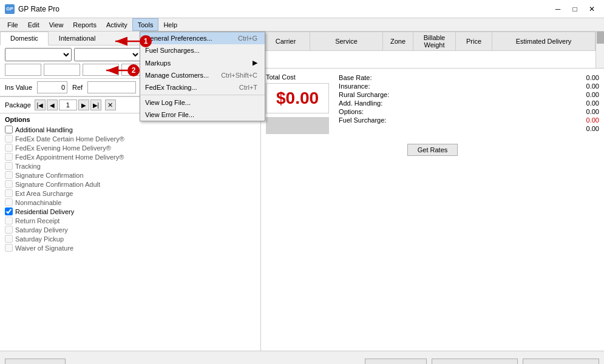 The height and width of the screenshot is (364, 604). What do you see at coordinates (203, 50) in the screenshot?
I see `menu-fuel-surcharges: Fuel Surcharges...` at bounding box center [203, 50].